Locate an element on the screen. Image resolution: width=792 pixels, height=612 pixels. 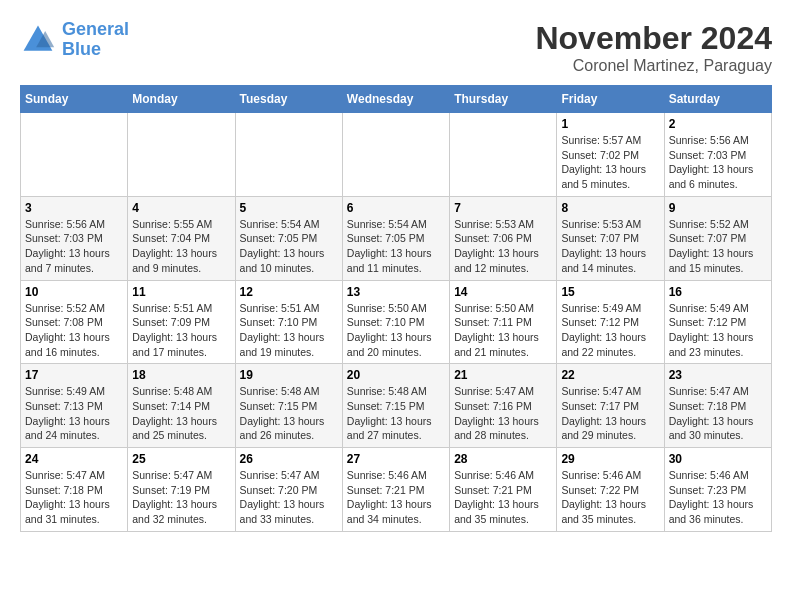
day-info: Sunrise: 5:47 AMSunset: 7:16 PMDaylight:… is located at coordinates (503, 414).